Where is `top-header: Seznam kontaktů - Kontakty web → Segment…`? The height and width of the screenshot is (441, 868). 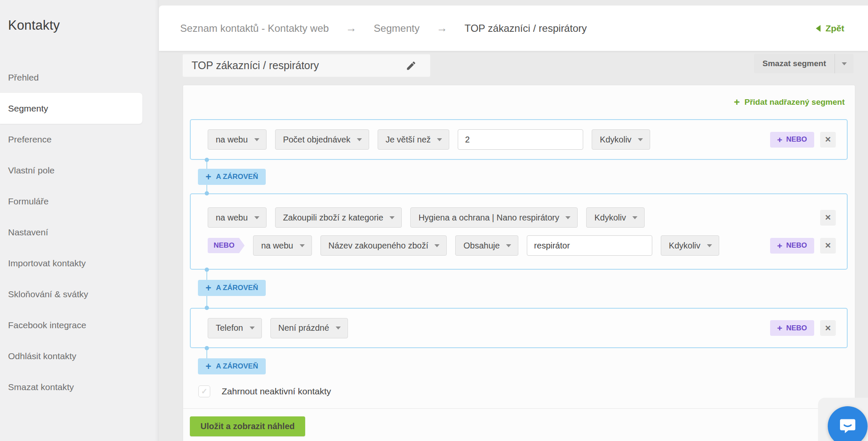 top-header: Seznam kontaktů - Kontakty web → Segment… is located at coordinates (514, 28).